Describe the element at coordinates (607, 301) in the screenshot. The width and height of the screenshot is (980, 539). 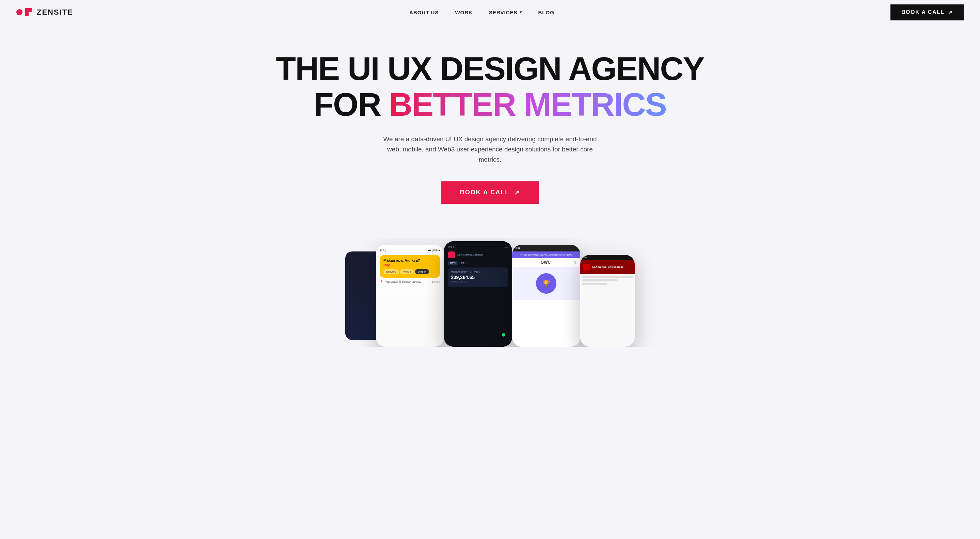
I see `phone-uni-screen: 9:41 ASA School of Business` at that location.